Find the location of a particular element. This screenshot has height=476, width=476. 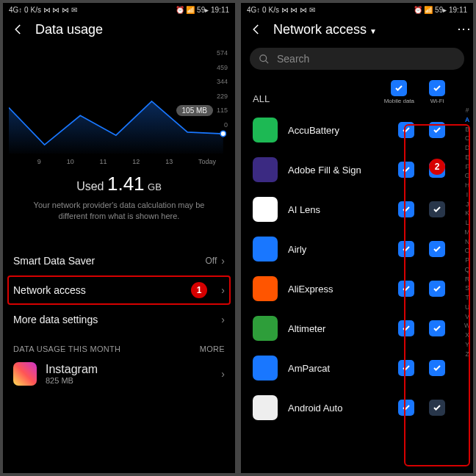

app-name: Adobe Fill & Sign is located at coordinates (343, 170).